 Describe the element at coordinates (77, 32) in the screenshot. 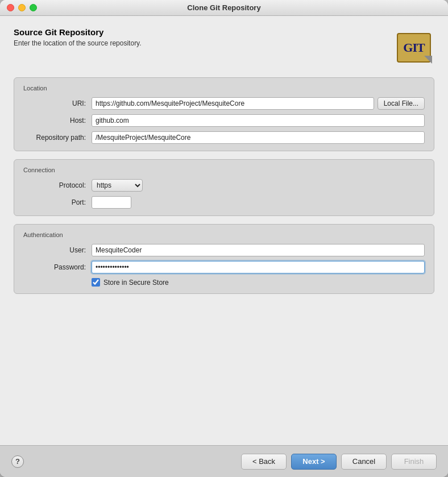

I see `page-title: Source Git Repository` at that location.